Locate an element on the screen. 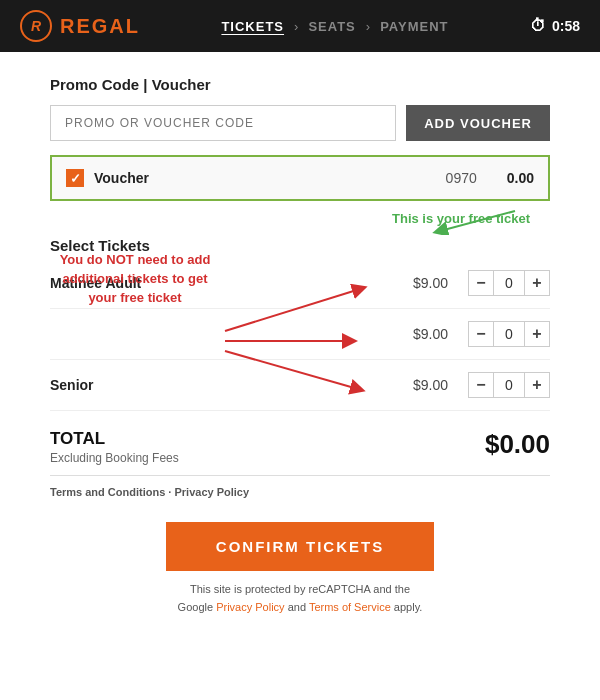 The width and height of the screenshot is (600, 700). timer-value: 0:58 is located at coordinates (566, 26).